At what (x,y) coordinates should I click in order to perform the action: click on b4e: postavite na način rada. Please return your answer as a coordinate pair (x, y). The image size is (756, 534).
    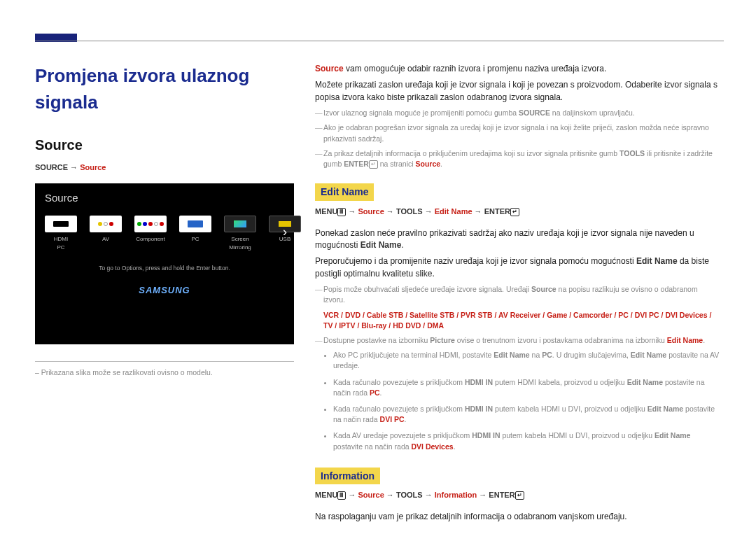
    Looking at the image, I should click on (372, 447).